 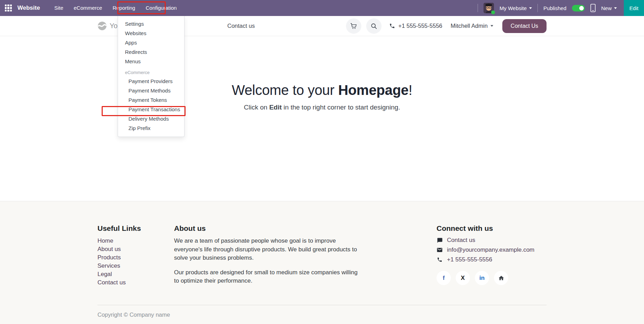 What do you see at coordinates (440, 250) in the screenshot?
I see `envelope-icon` at bounding box center [440, 250].